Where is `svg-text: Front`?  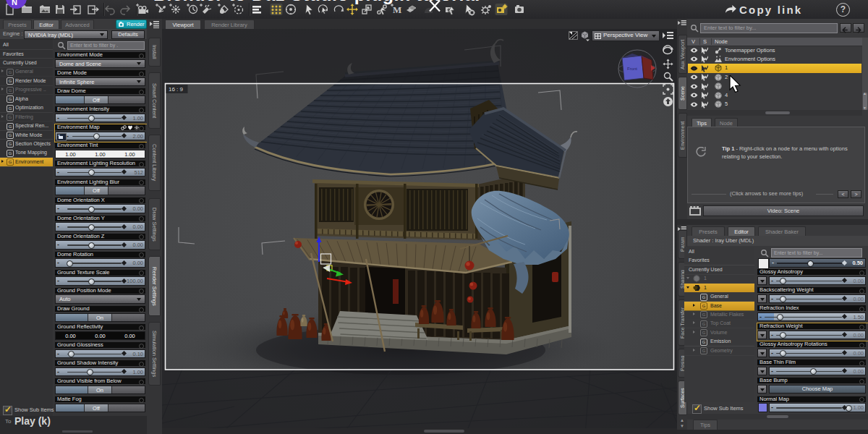 svg-text: Front is located at coordinates (632, 69).